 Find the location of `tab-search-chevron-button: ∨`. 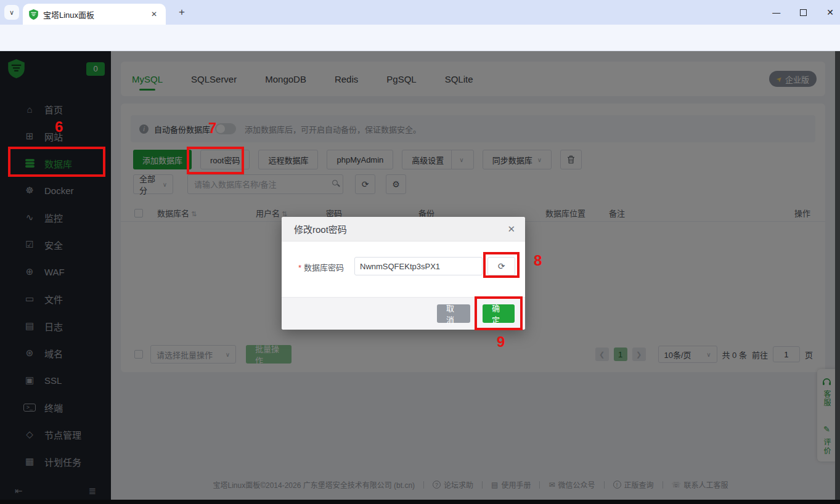

tab-search-chevron-button: ∨ is located at coordinates (12, 12).